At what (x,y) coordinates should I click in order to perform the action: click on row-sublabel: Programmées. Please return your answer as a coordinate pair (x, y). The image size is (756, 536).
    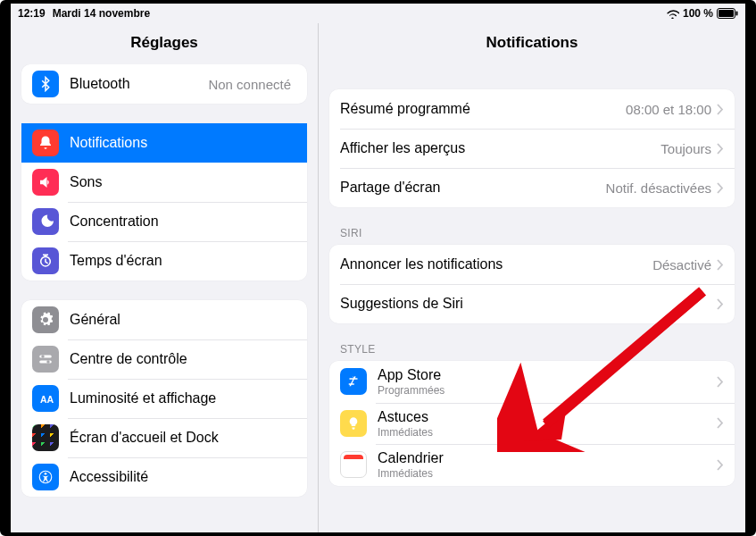
    Looking at the image, I should click on (547, 390).